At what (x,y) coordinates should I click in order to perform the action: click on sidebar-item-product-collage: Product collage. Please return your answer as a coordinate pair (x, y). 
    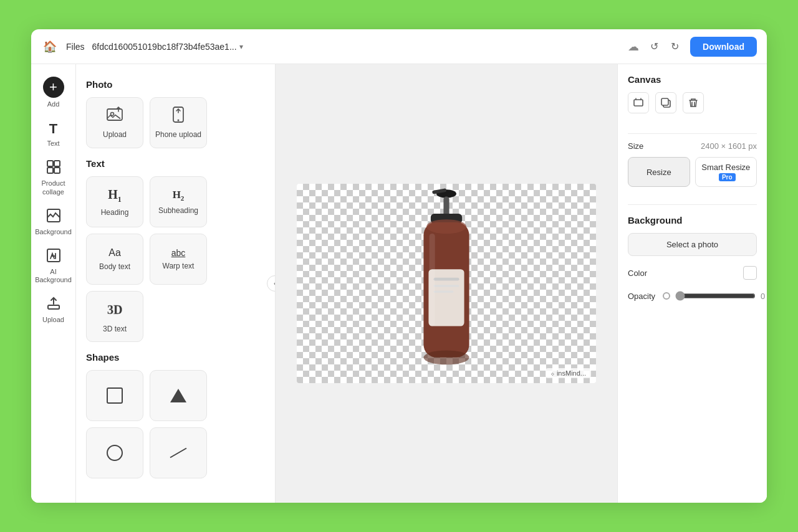
    Looking at the image, I should click on (54, 178).